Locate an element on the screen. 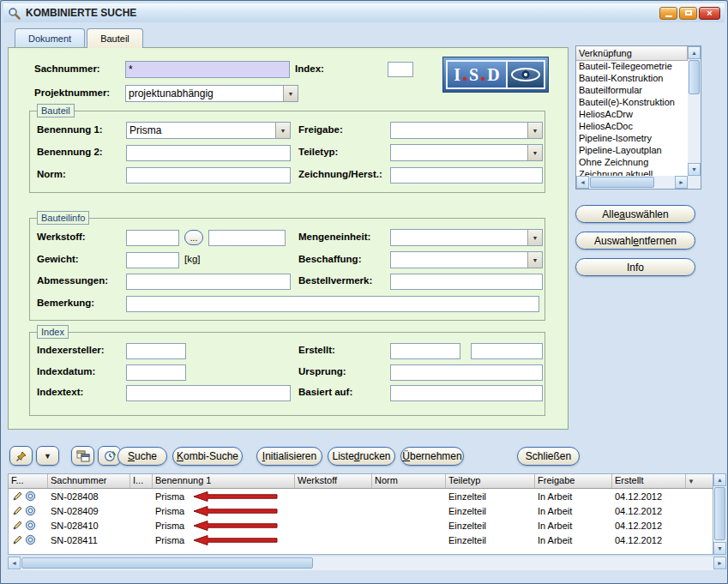 The height and width of the screenshot is (584, 728). indexersteller-input is located at coordinates (156, 352).